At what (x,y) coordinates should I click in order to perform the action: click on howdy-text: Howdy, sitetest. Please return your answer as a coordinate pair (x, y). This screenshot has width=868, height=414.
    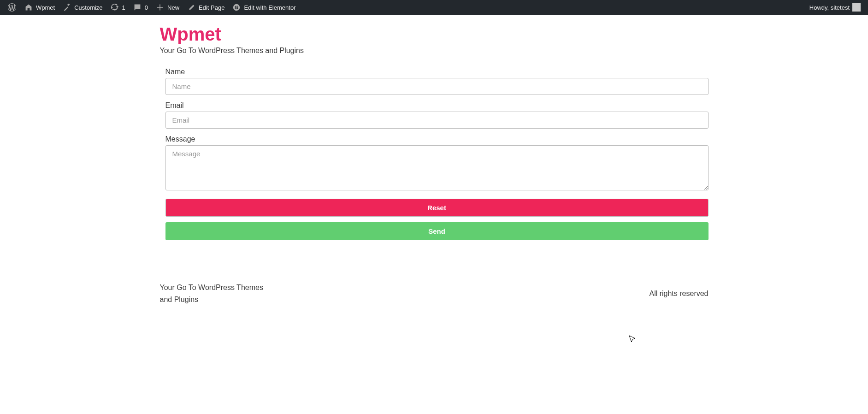
    Looking at the image, I should click on (830, 7).